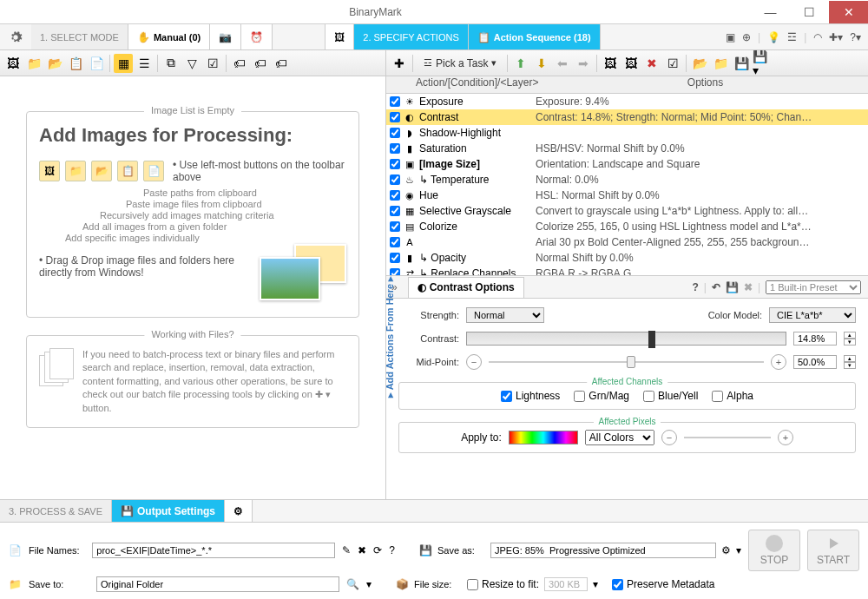  Describe the element at coordinates (809, 12) in the screenshot. I see `maximize-button: ☐` at that location.